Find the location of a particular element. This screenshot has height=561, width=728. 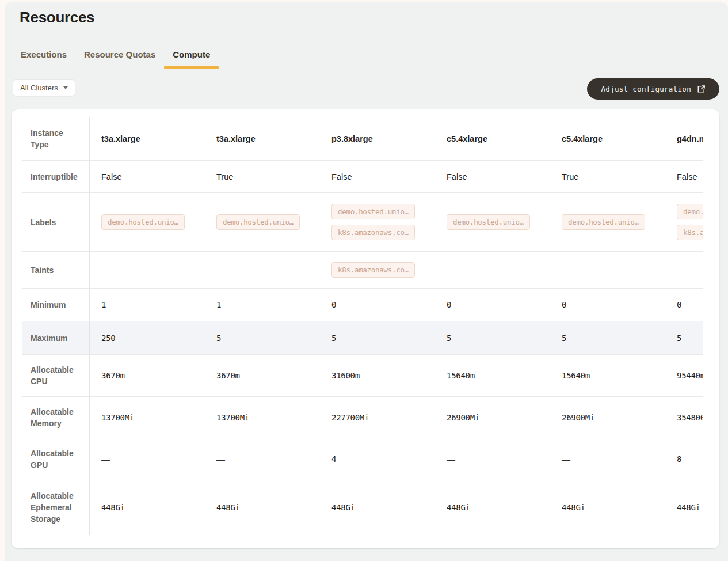

cell-allocatable_gpu-col1: — is located at coordinates (147, 459).